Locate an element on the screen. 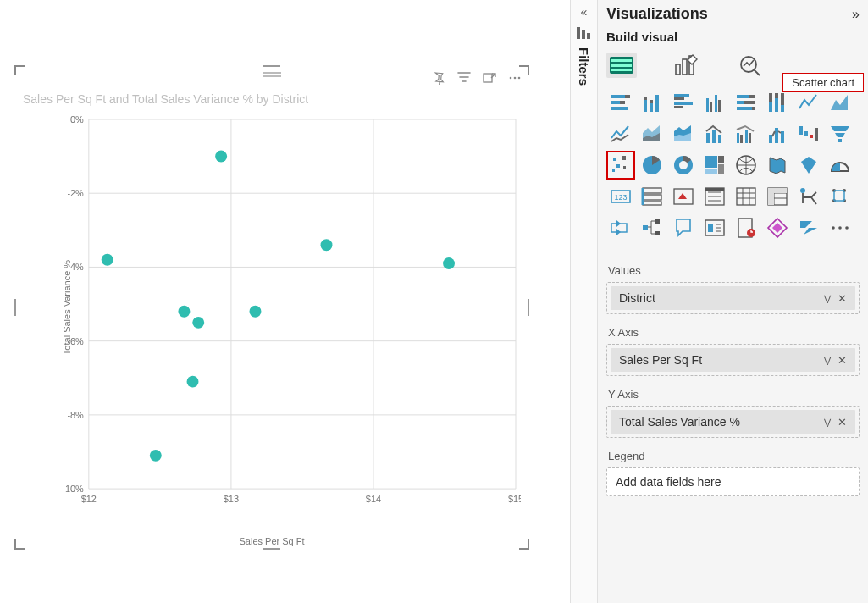 The image size is (868, 603). yaxis-pill: Total Sales Variance % ⋁ ✕ is located at coordinates (733, 422).